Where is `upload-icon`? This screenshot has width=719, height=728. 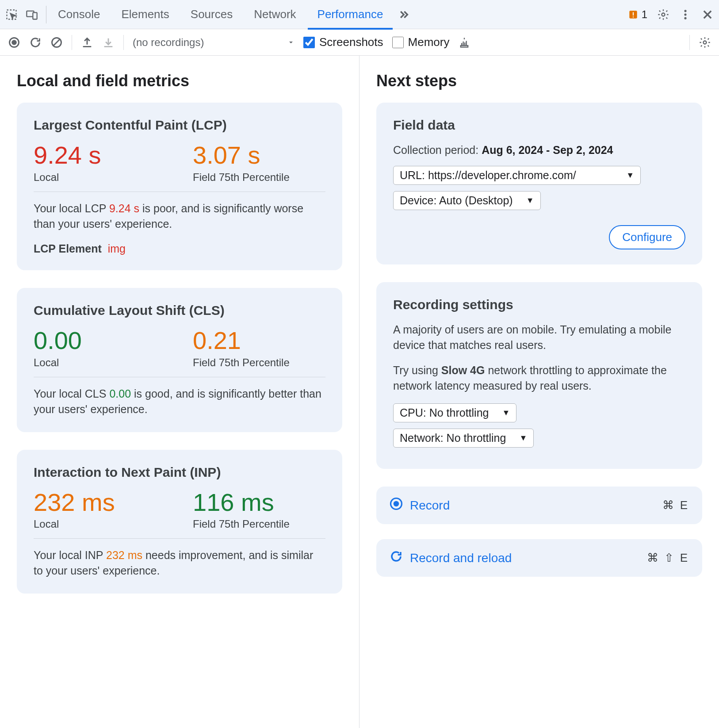
upload-icon is located at coordinates (87, 42).